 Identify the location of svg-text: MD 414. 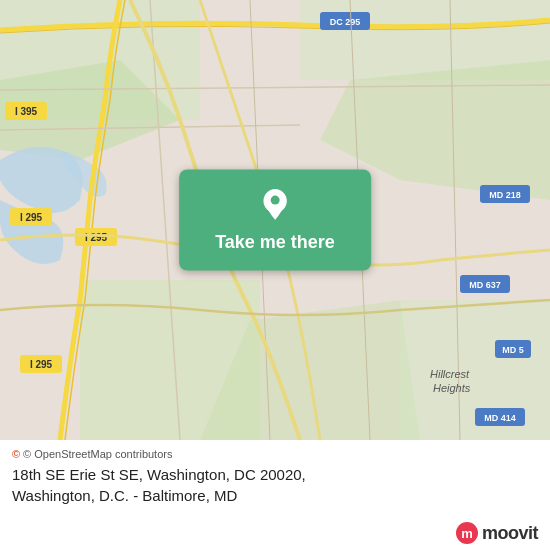
(500, 418).